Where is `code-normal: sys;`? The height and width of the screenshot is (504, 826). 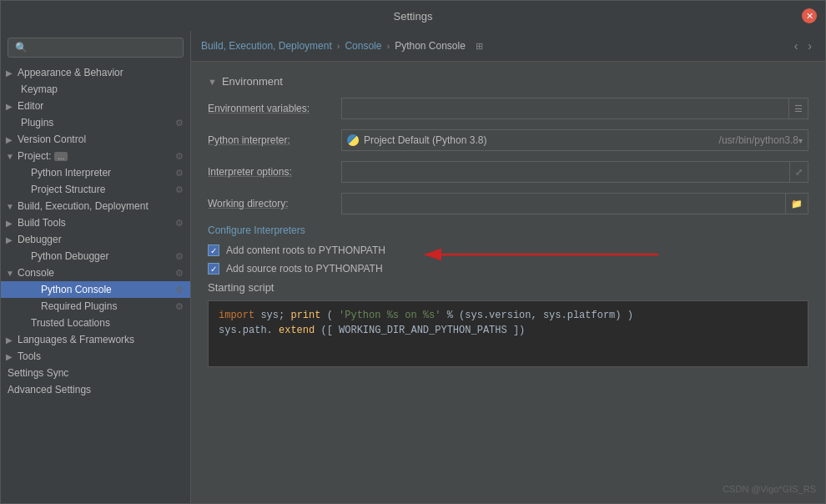
code-normal: sys; is located at coordinates (275, 315).